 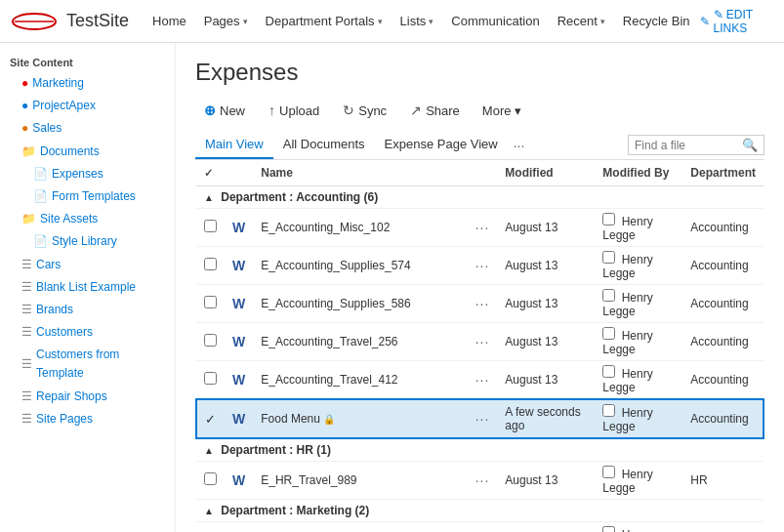 What do you see at coordinates (324, 144) in the screenshot?
I see `tab-all-documents: All Documents` at bounding box center [324, 144].